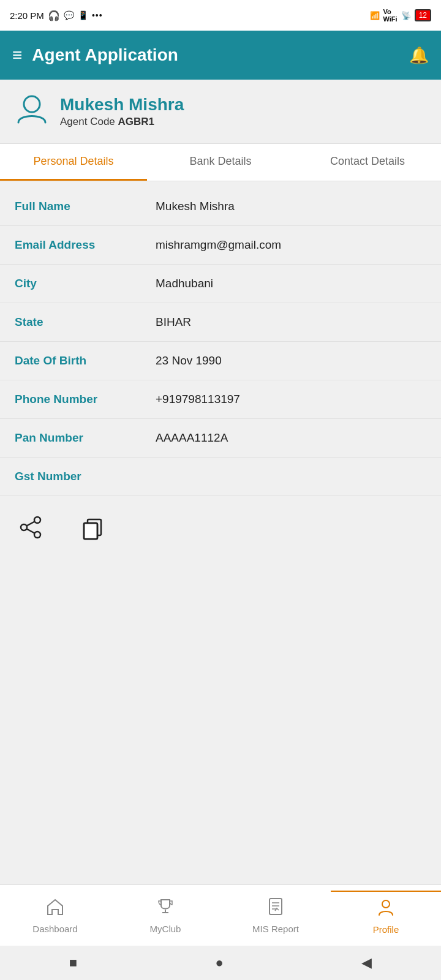 This screenshot has width=441, height=980. Describe the element at coordinates (291, 438) in the screenshot. I see `value-pan: AAAAA1112A` at that location.